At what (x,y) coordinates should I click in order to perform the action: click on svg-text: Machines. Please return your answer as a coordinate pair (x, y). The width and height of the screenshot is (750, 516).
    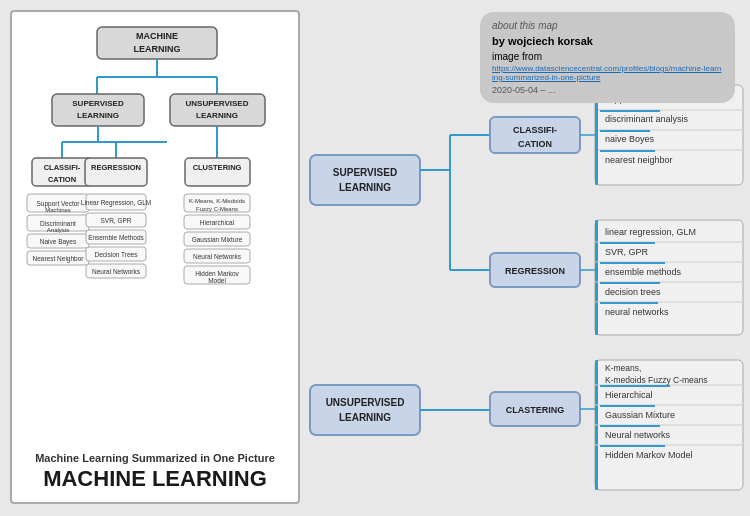
    Looking at the image, I should click on (58, 210).